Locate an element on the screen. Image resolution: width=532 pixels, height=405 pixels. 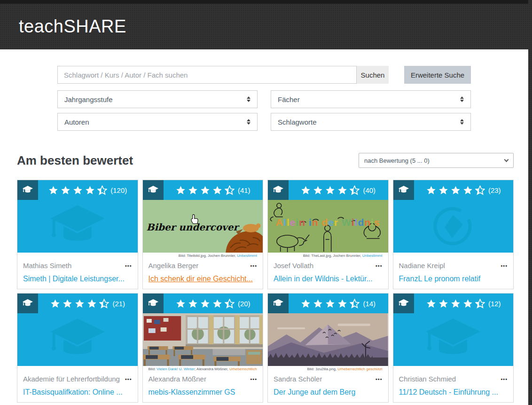
filter-faecher: Fächer is located at coordinates (371, 99).